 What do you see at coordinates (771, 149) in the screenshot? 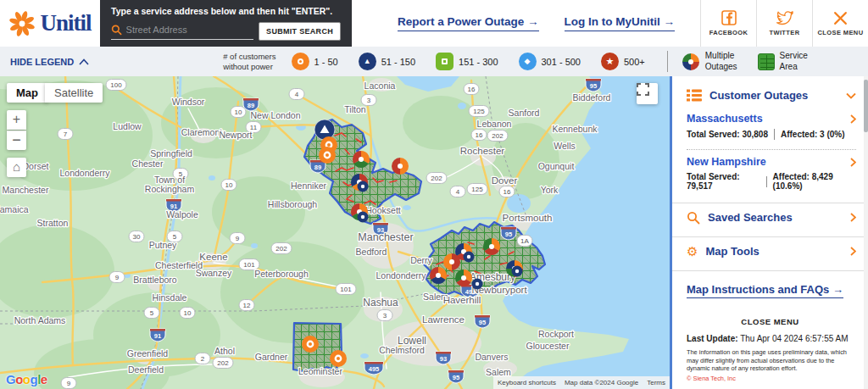
I see `divider` at bounding box center [771, 149].